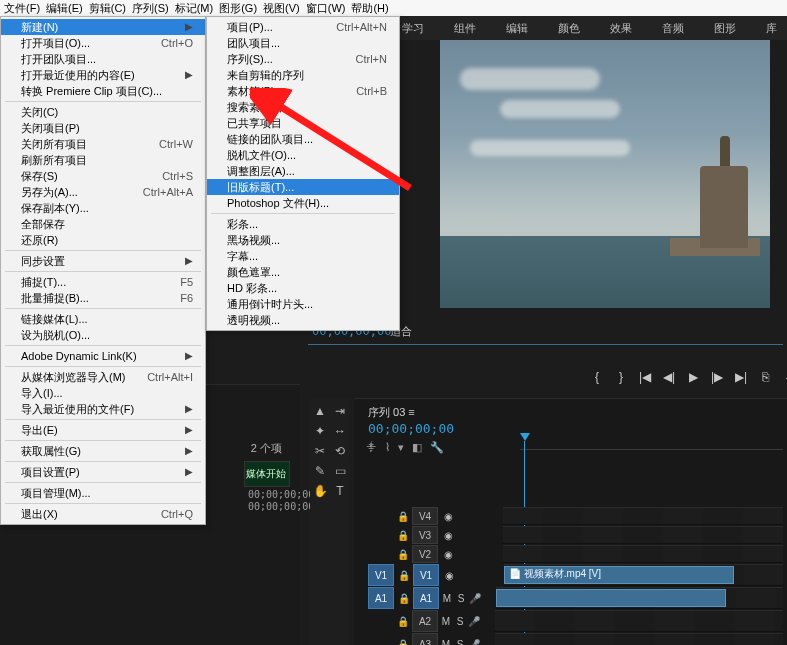 The height and width of the screenshot is (645, 787). I want to click on new-menu-item: 调整图层(A)..., so click(303, 171).